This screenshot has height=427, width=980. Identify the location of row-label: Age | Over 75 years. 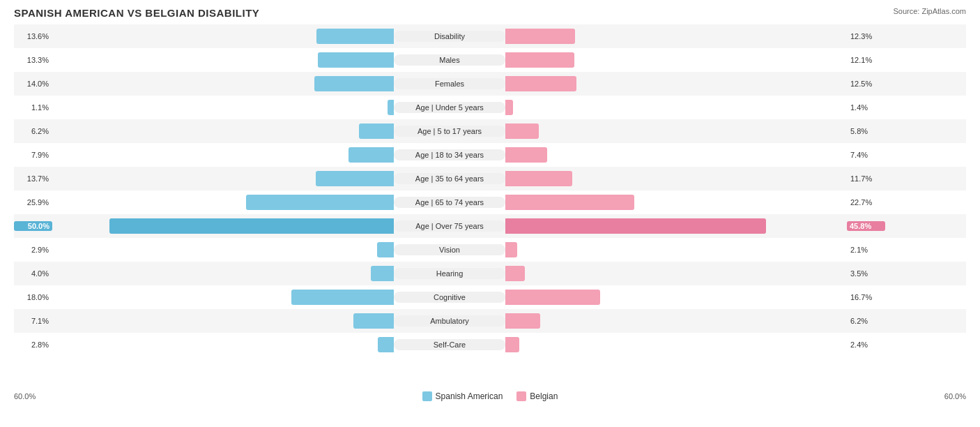
(450, 226).